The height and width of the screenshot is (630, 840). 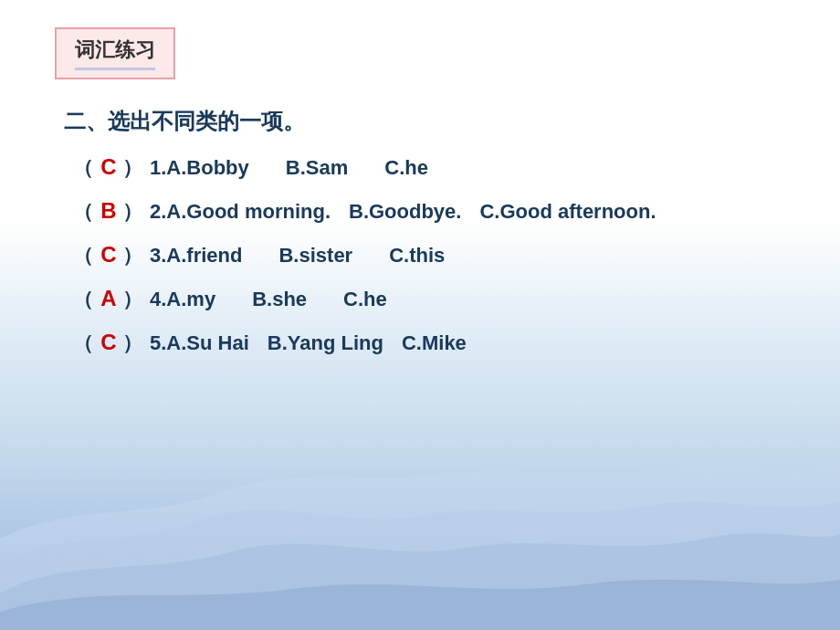 What do you see at coordinates (132, 299) in the screenshot?
I see `paren-right-4: ）` at bounding box center [132, 299].